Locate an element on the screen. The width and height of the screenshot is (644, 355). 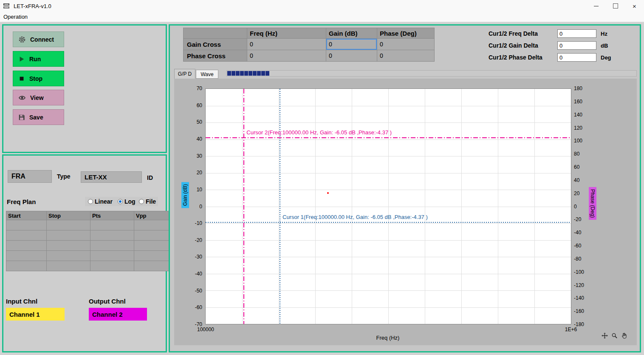
gain-cross-row: Gain Cross 0 0 0 is located at coordinates (309, 44).